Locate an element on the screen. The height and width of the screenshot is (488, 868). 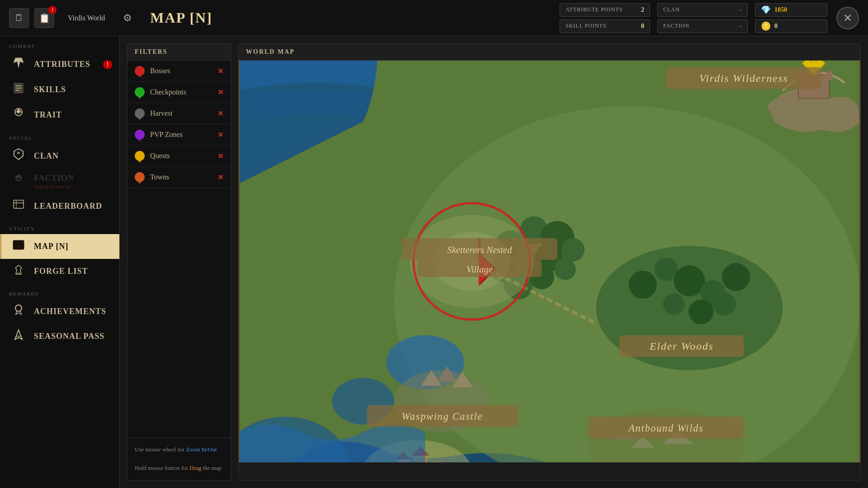
boss-dot is located at coordinates (140, 71).